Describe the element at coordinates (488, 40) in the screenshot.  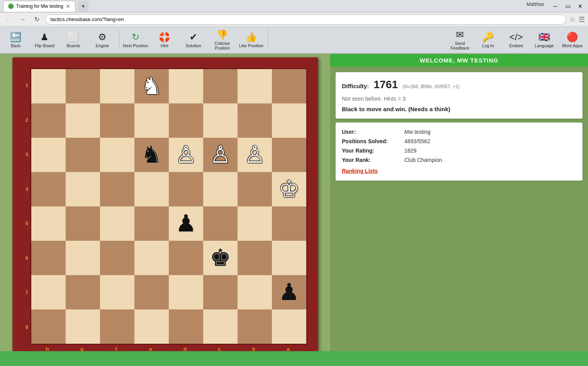
I see `log-in-button: 🔑 Log In` at that location.